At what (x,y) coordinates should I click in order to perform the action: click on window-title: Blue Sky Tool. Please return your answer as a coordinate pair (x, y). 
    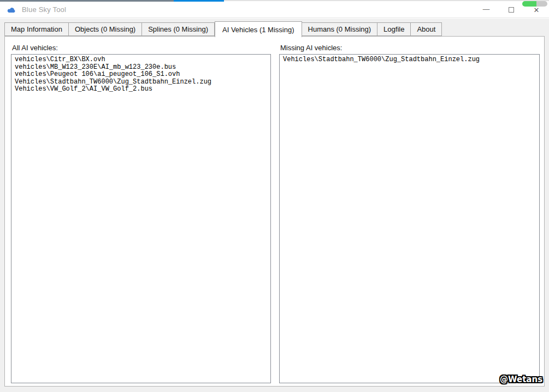
    Looking at the image, I should click on (44, 10).